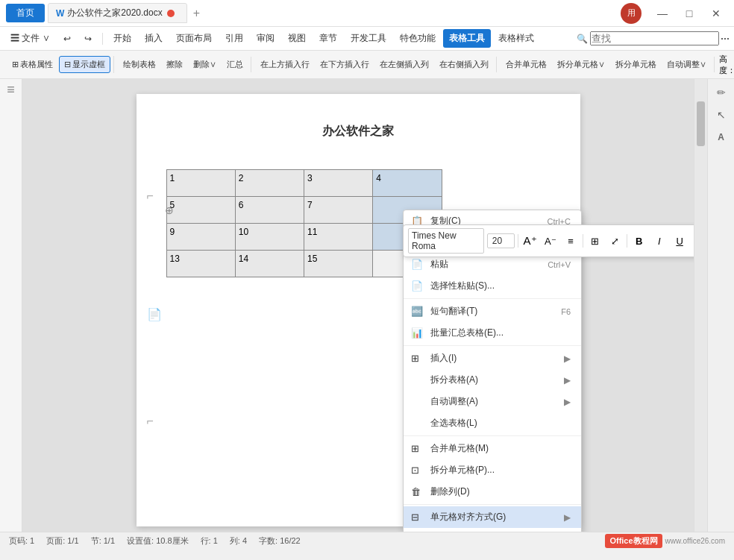 The height and width of the screenshot is (560, 734). I want to click on menu-review: 审阅, so click(266, 39).